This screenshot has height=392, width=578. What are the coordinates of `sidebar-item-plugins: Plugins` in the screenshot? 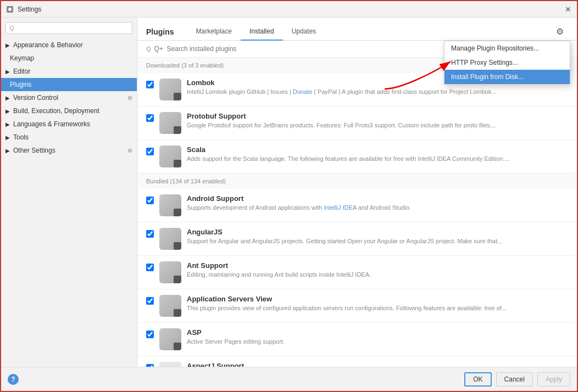 It's located at (69, 85).